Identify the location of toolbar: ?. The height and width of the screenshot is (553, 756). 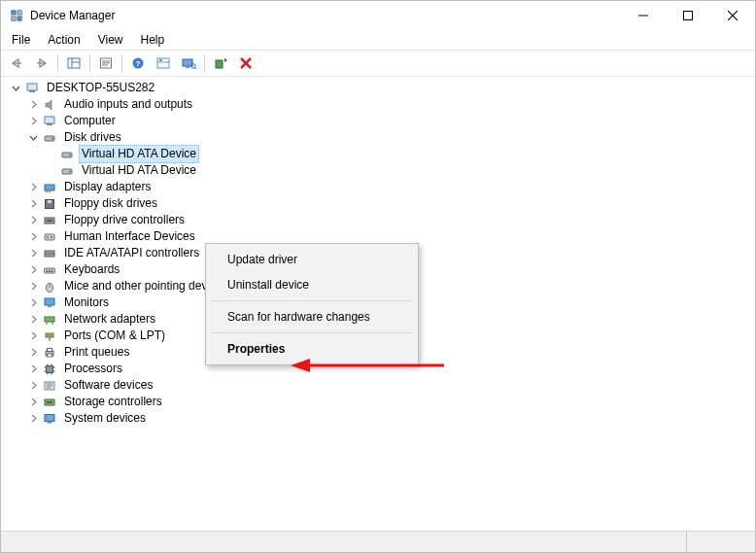
(378, 63).